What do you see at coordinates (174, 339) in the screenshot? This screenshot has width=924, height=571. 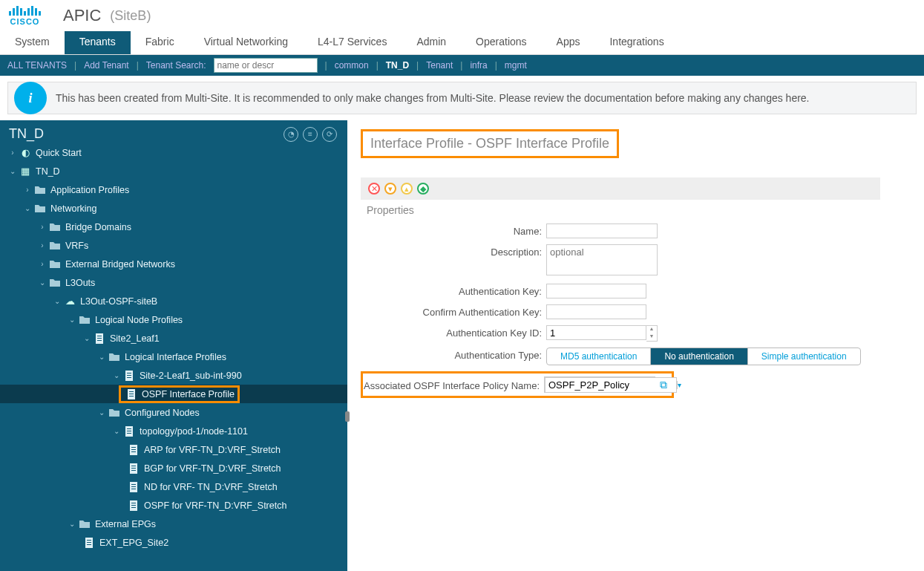 I see `tree-site2-leaf1: ⌄ Site2_Leaf1` at bounding box center [174, 339].